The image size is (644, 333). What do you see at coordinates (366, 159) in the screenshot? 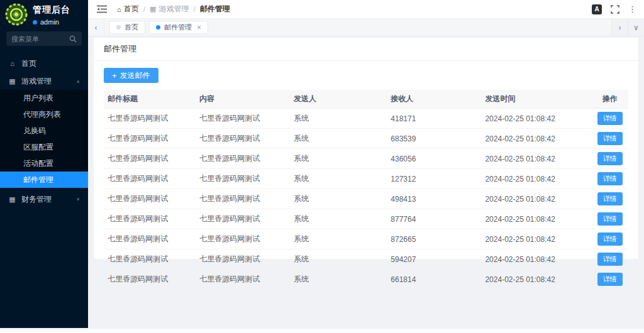
I see `table-row: 七里香源码网测试七里香源码网测试系统4360562024-02-25 01:08…` at bounding box center [366, 159].